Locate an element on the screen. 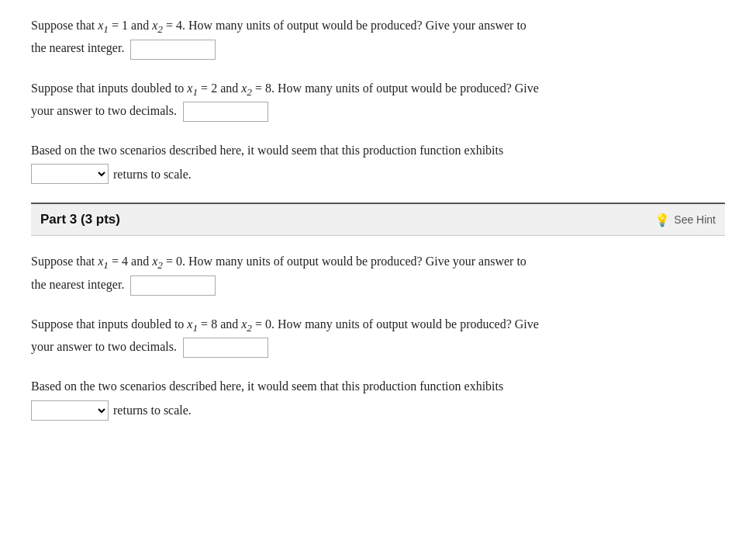 This screenshot has width=756, height=544. var-x2-doubled: x2 is located at coordinates (247, 88).